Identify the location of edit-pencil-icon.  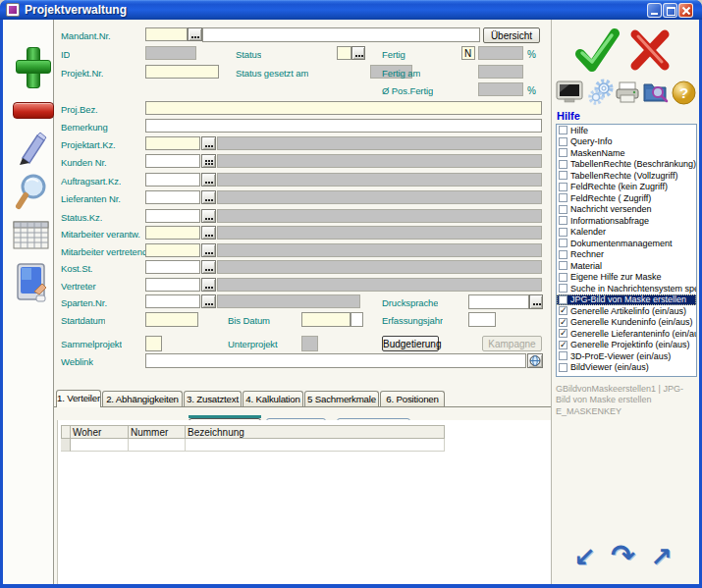
(31, 149).